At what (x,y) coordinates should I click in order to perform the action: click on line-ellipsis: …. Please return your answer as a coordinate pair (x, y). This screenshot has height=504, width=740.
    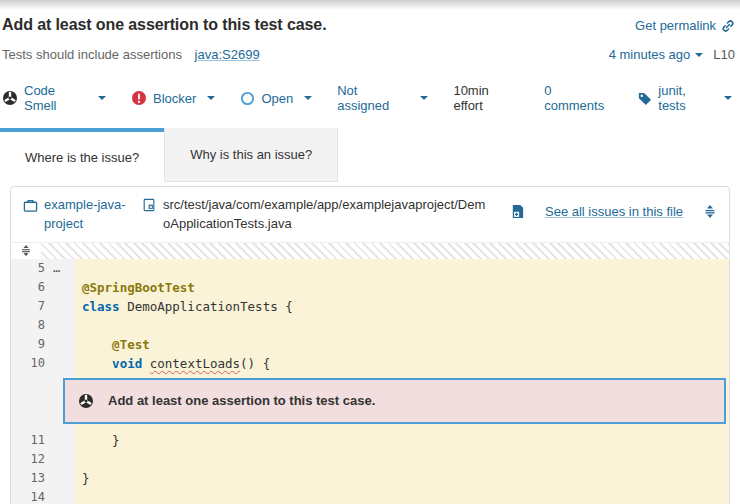
    Looking at the image, I should click on (56, 268).